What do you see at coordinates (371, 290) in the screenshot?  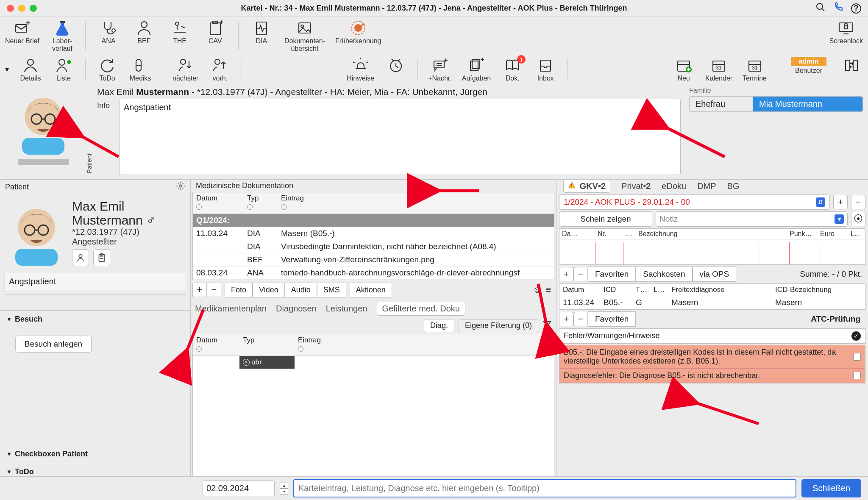 I see `aktionen-button: Aktionen` at bounding box center [371, 290].